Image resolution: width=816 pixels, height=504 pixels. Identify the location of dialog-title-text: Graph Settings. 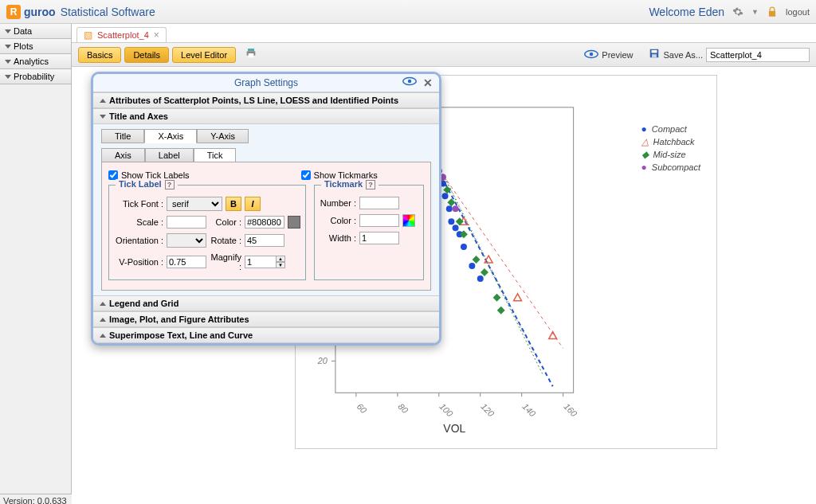
(266, 83).